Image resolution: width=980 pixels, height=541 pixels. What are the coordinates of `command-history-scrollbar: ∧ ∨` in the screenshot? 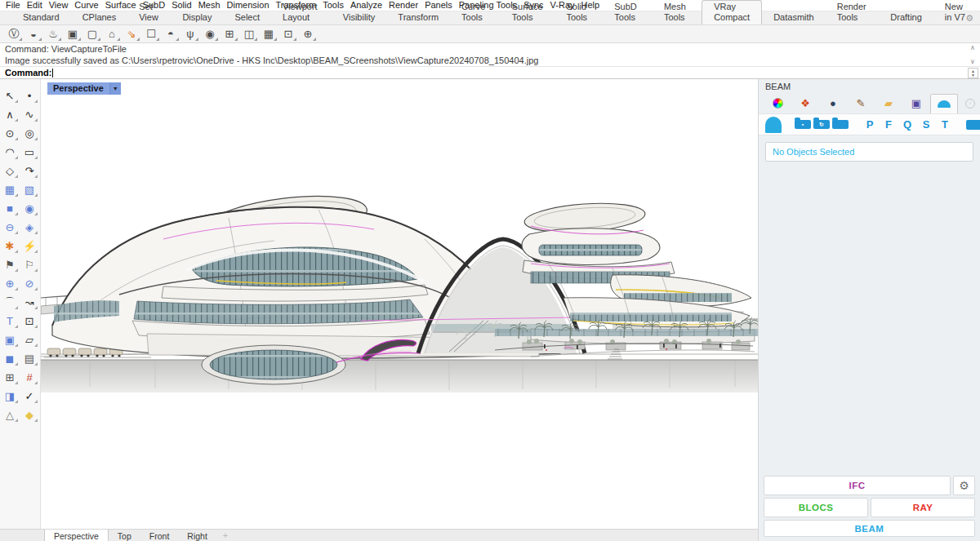 It's located at (973, 55).